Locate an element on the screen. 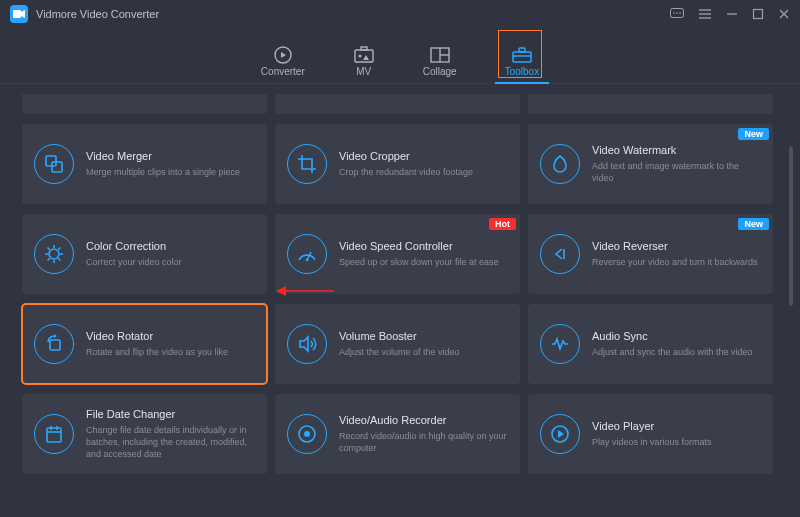 Image resolution: width=800 pixels, height=517 pixels. nav-tabs: Converter MV Collage Toolbox is located at coordinates (400, 56).